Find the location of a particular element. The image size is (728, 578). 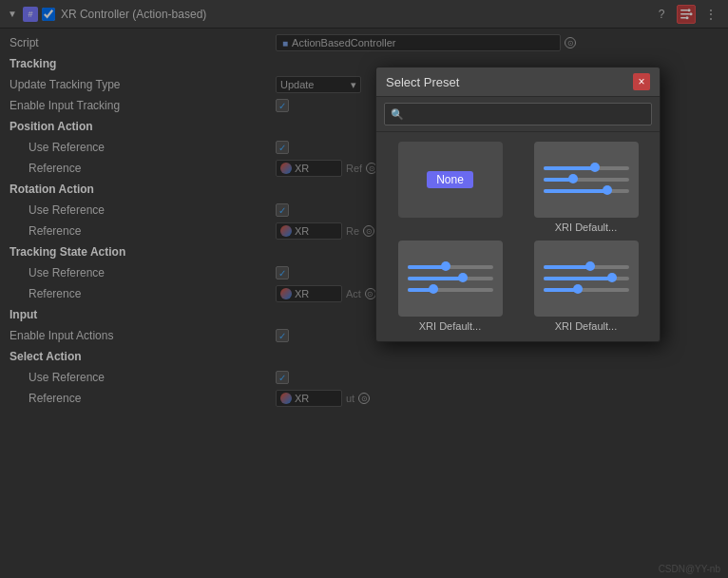

preset-label-xri1: XRI Default... is located at coordinates (585, 227).